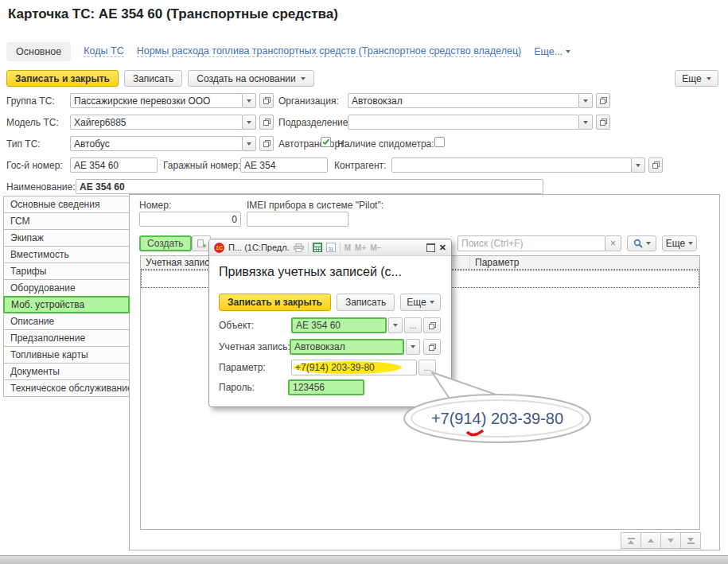  Describe the element at coordinates (220, 248) in the screenshot. I see `1c-logo-icon: 1С` at that location.